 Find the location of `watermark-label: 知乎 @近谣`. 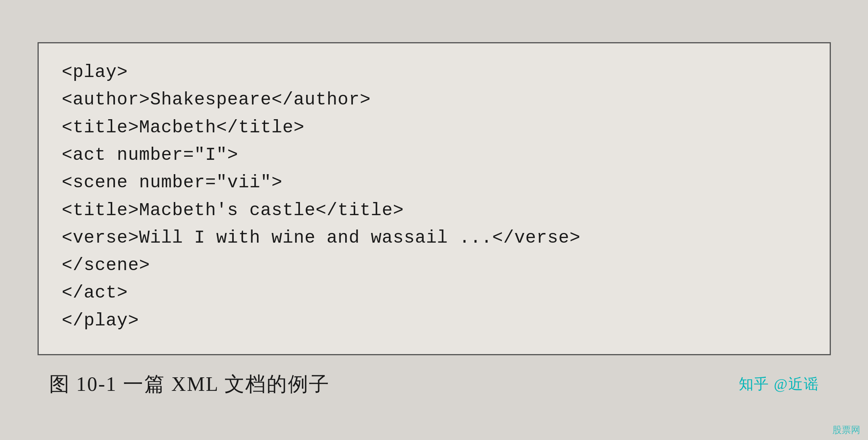

watermark-label: 知乎 @近谣 is located at coordinates (779, 384).